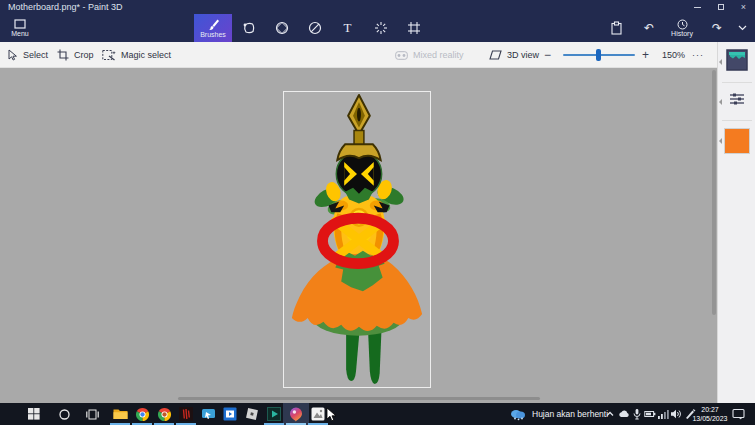 The image size is (755, 425). Describe the element at coordinates (213, 34) in the screenshot. I see `brushes-label: Brushes` at that location.